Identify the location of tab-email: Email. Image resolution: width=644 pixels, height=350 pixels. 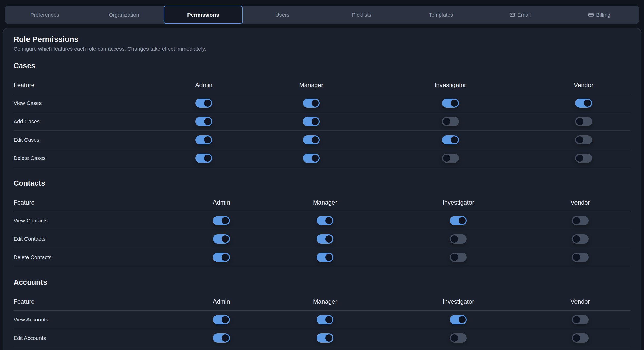
(520, 15).